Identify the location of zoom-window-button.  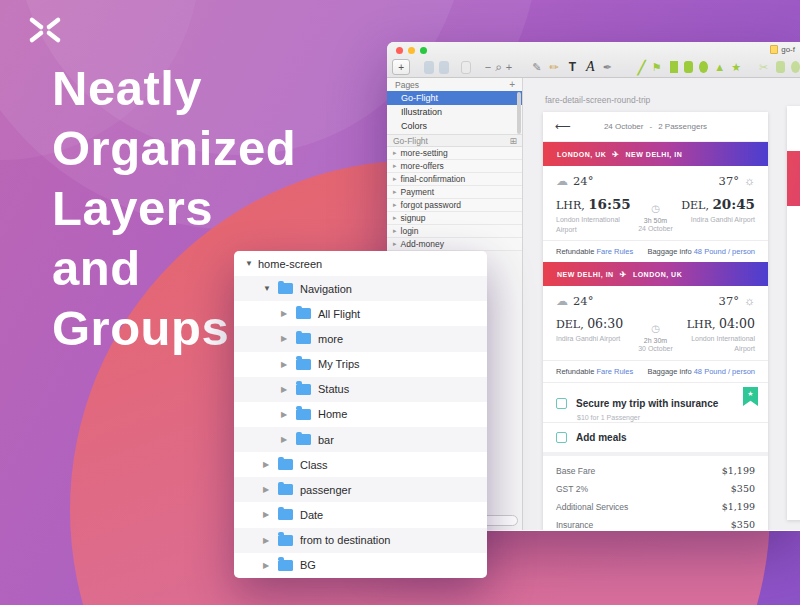
(424, 50).